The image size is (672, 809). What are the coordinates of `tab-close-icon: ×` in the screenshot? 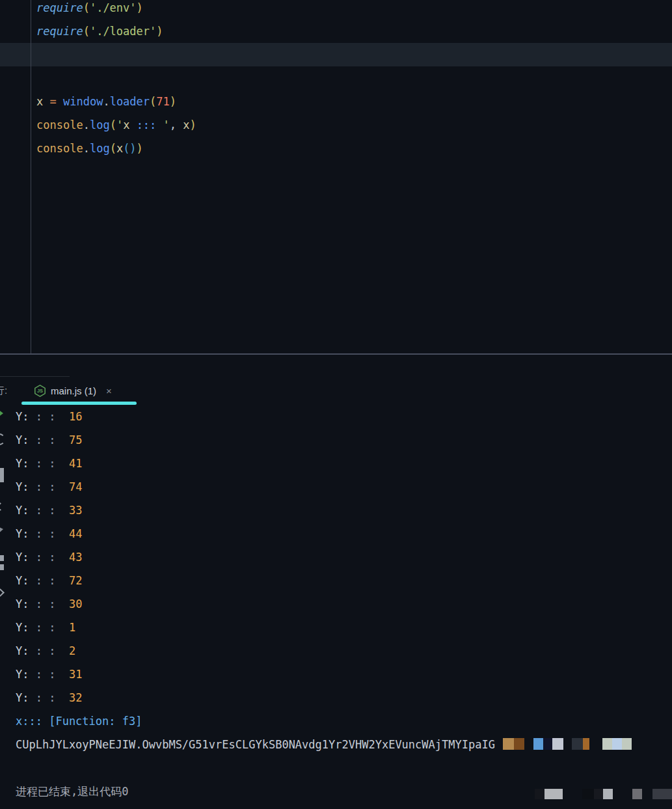 It's located at (109, 391).